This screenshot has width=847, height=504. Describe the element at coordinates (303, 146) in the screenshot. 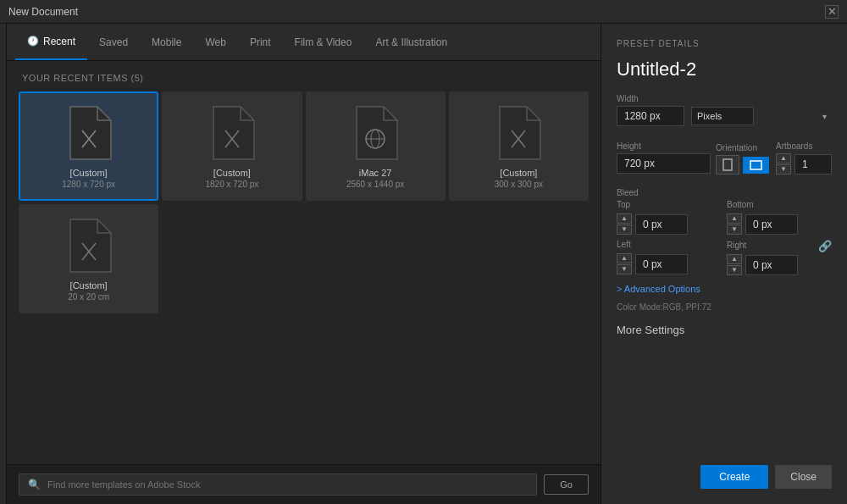

I see `items-row-1: [Custom] 1280 x 720 px [Custom] 182` at that location.